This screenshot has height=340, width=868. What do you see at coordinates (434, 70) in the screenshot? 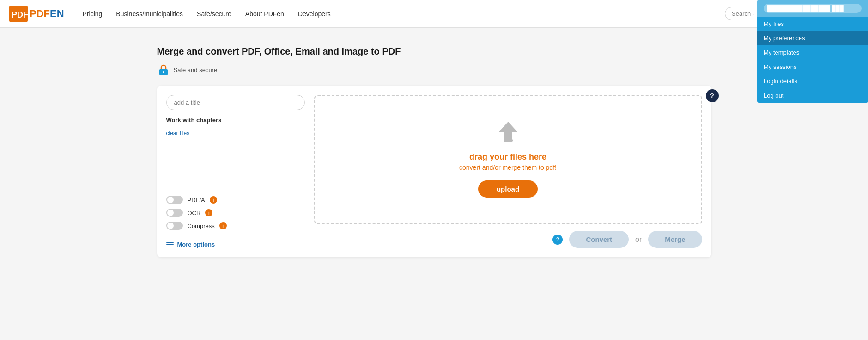
I see `secure-badge: Safe and secure` at bounding box center [434, 70].